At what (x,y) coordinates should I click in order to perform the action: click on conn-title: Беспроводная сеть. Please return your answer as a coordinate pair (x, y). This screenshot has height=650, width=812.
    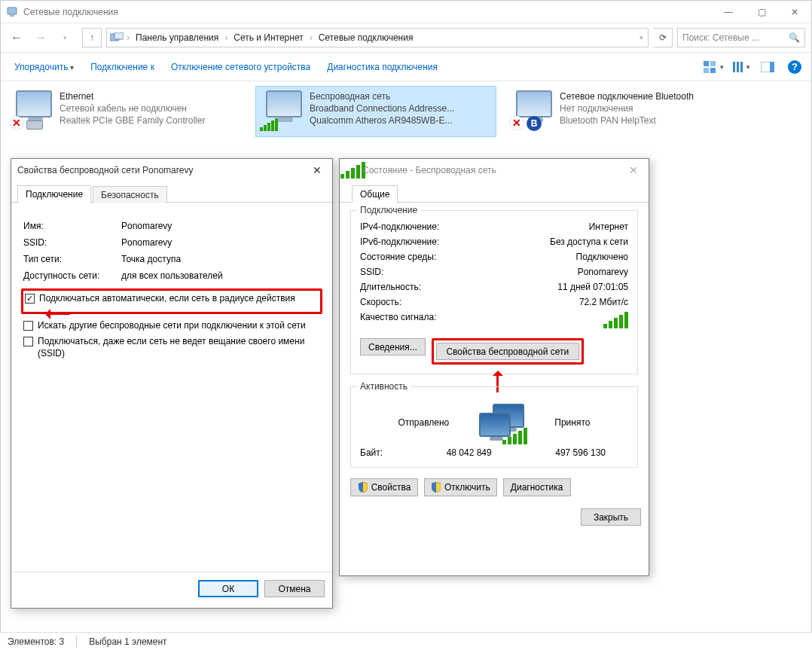
    Looking at the image, I should click on (382, 96).